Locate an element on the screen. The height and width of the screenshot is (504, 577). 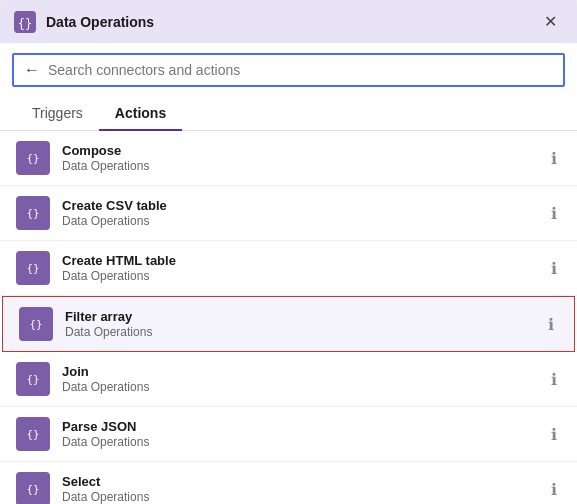
action-text-compose: Compose Data Operations is located at coordinates (298, 158).